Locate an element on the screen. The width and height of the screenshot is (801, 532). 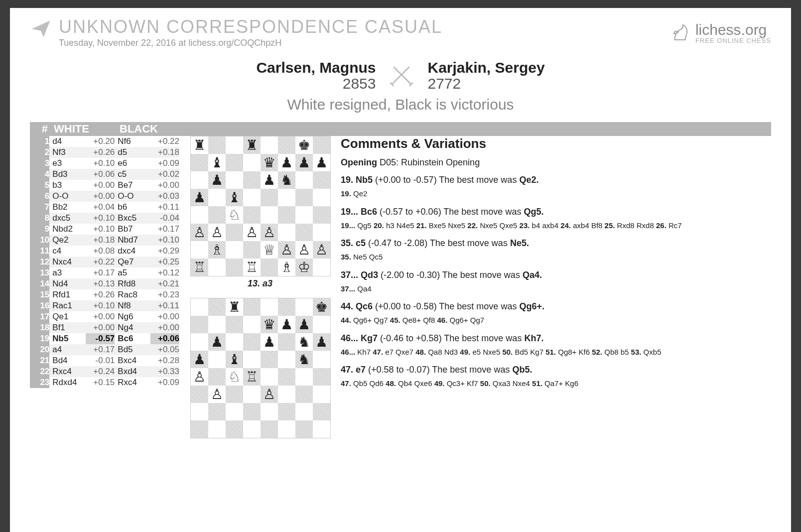
white-move: Nb5 is located at coordinates (68, 339).